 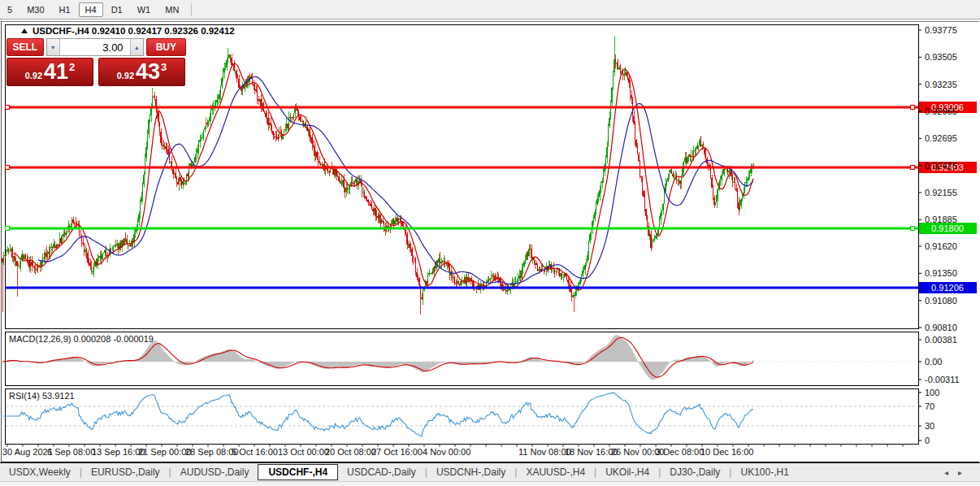 I want to click on volume-input, so click(x=95, y=47).